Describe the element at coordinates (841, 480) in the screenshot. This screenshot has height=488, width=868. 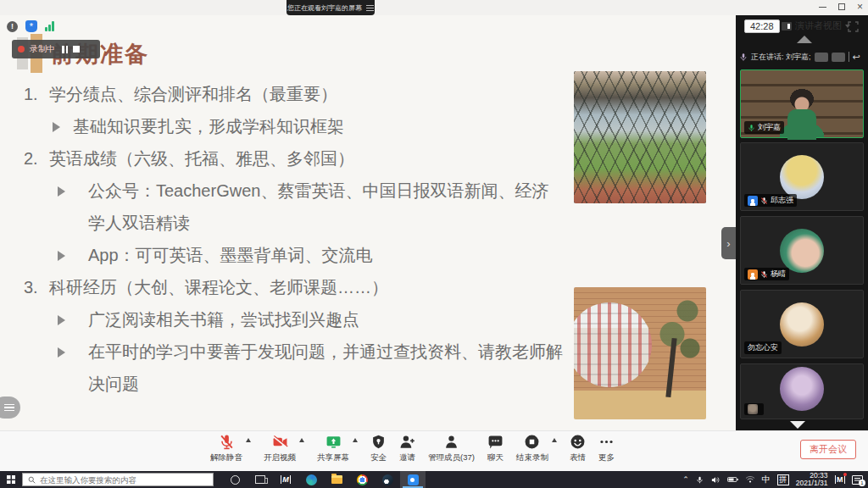
I see `im-tray-icon: M` at that location.